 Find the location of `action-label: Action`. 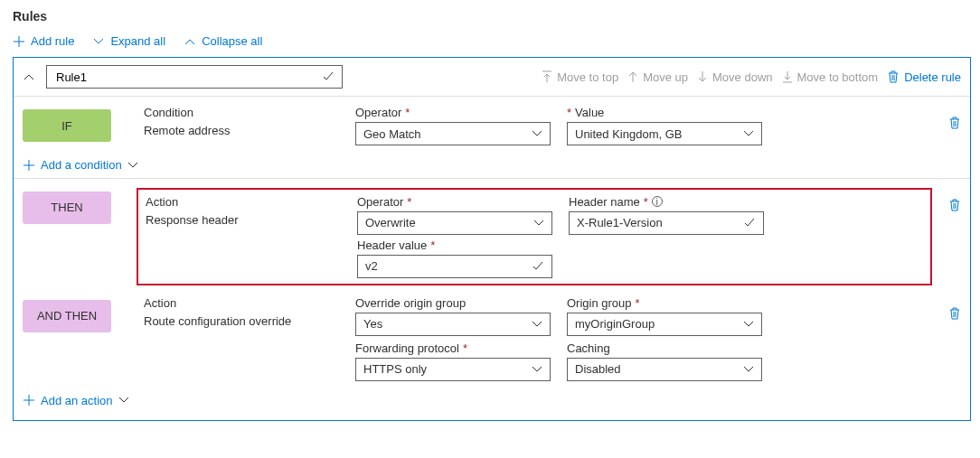

action-label: Action is located at coordinates (243, 202).